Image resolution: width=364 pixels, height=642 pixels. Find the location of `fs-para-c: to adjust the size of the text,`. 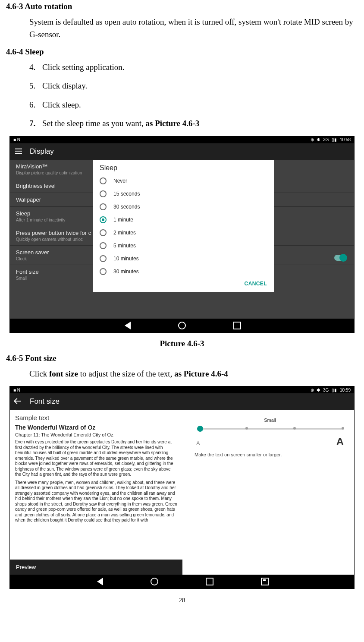

fs-para-c: to adjust the size of the text, is located at coordinates (126, 374).